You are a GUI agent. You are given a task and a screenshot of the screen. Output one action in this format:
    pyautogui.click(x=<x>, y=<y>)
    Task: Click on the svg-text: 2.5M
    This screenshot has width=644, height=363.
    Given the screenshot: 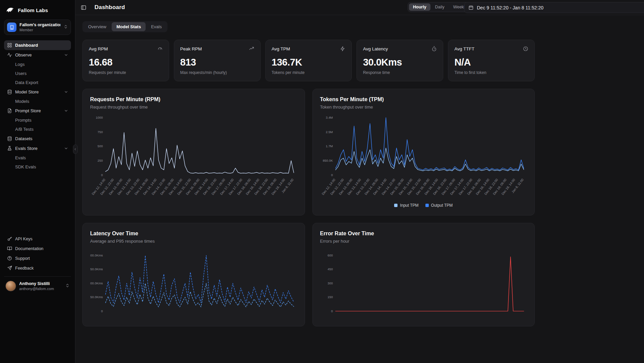 What is the action you would take?
    pyautogui.click(x=329, y=132)
    